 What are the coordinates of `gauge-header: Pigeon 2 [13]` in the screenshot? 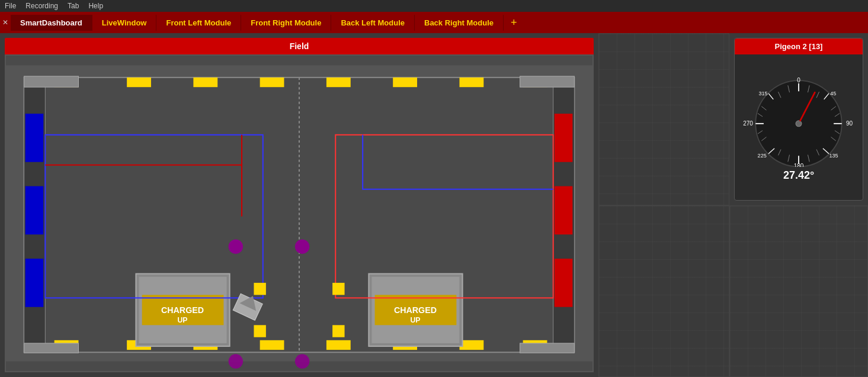 It's located at (799, 46).